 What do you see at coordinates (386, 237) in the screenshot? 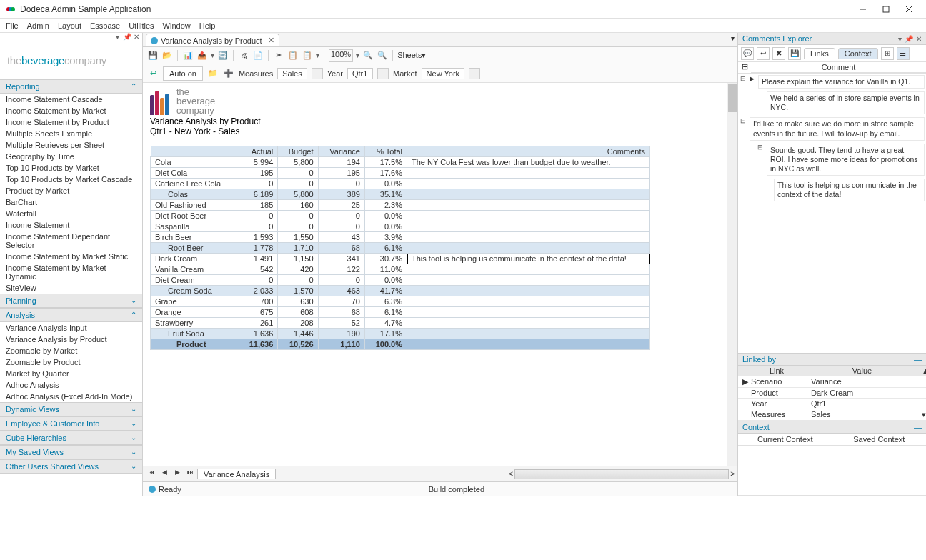
I see `table-cell: 3.9%` at bounding box center [386, 237].